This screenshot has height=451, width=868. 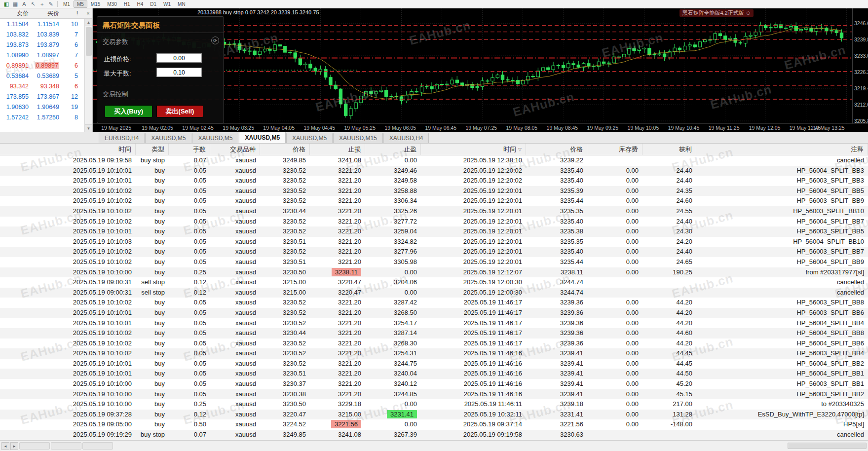 I want to click on table-row: 2025.05.19 10:10:02buy0.05xauusd3230.513…, so click(x=434, y=263).